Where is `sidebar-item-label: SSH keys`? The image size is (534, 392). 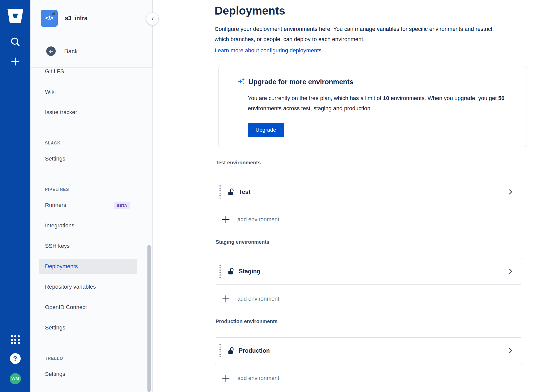 sidebar-item-label: SSH keys is located at coordinates (57, 246).